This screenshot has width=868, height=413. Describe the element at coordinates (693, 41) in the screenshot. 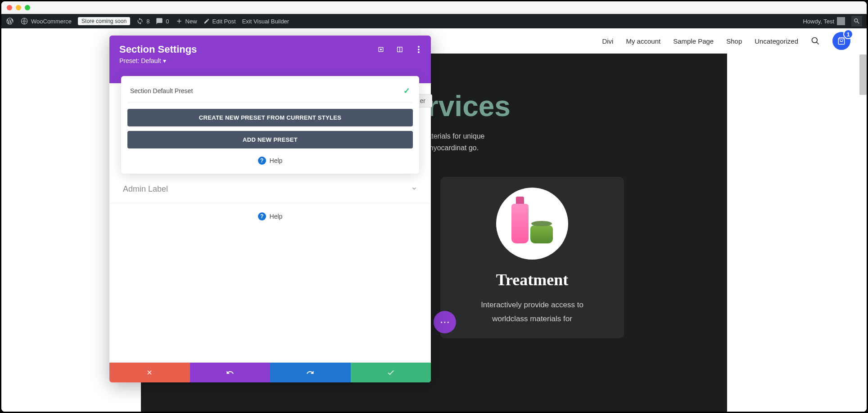

I see `nav-sample-page: Sample Page` at that location.